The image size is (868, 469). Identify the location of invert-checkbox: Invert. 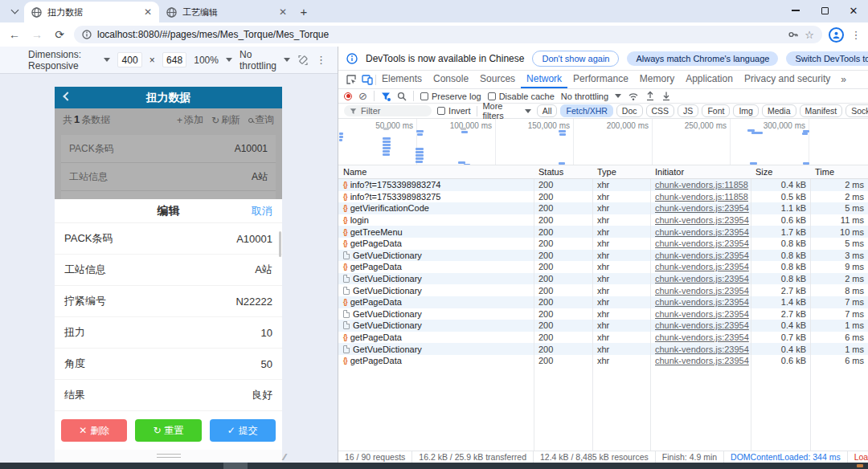
(454, 111).